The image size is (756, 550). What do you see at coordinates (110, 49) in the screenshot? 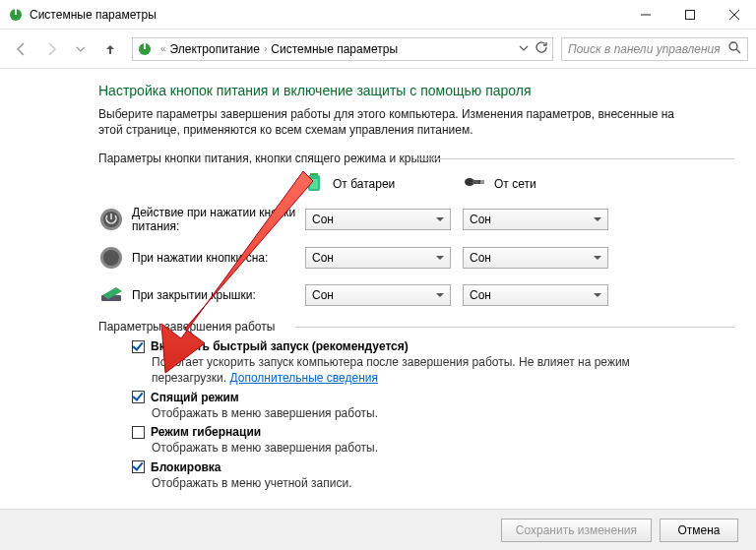
I see `up-button` at bounding box center [110, 49].